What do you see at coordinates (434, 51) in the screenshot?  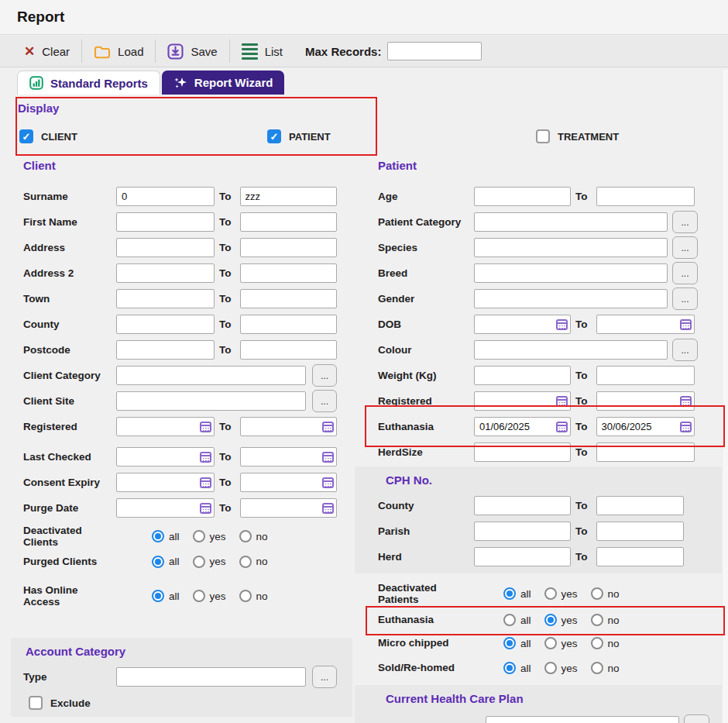 I see `max-records-input` at bounding box center [434, 51].